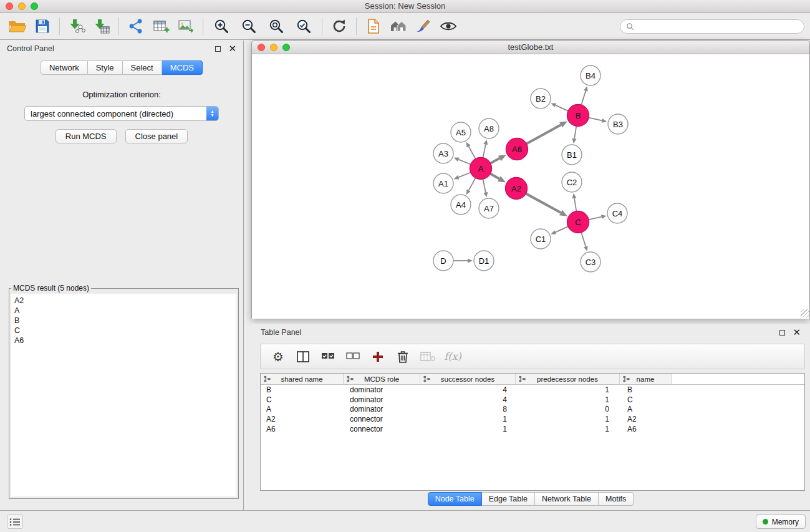 Image resolution: width=810 pixels, height=532 pixels. Describe the element at coordinates (303, 357) in the screenshot. I see `show-column-button` at that location.